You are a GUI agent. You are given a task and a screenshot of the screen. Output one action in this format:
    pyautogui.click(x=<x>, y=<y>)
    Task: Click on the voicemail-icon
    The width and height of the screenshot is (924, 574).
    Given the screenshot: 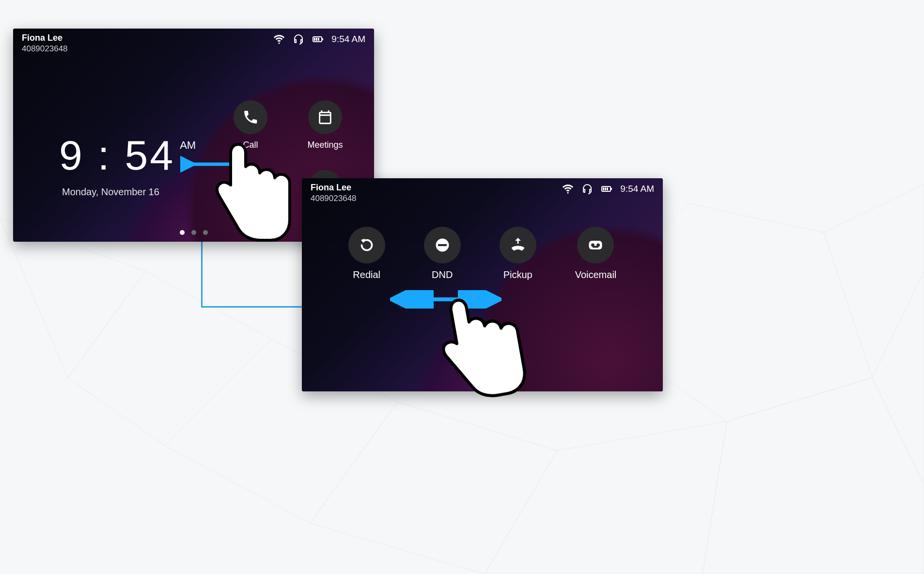 What is the action you would take?
    pyautogui.click(x=595, y=245)
    